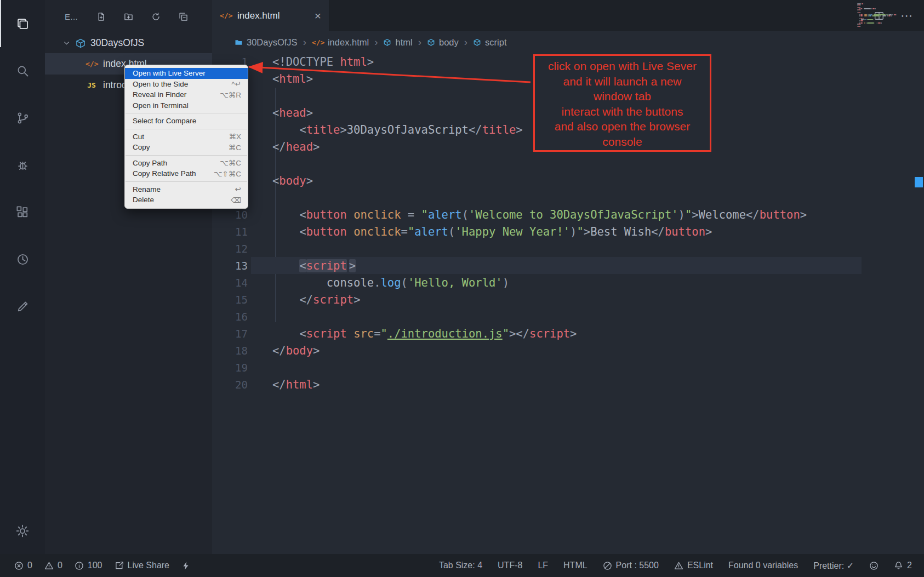 The height and width of the screenshot is (577, 924). I want to click on menu-item-open-with-live-server: Open with Live Server, so click(186, 73).